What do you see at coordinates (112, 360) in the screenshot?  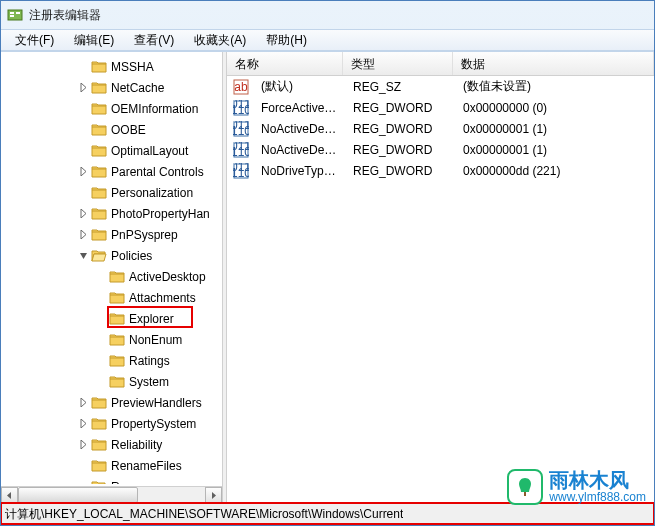 I see `tree-node: Ratings` at bounding box center [112, 360].